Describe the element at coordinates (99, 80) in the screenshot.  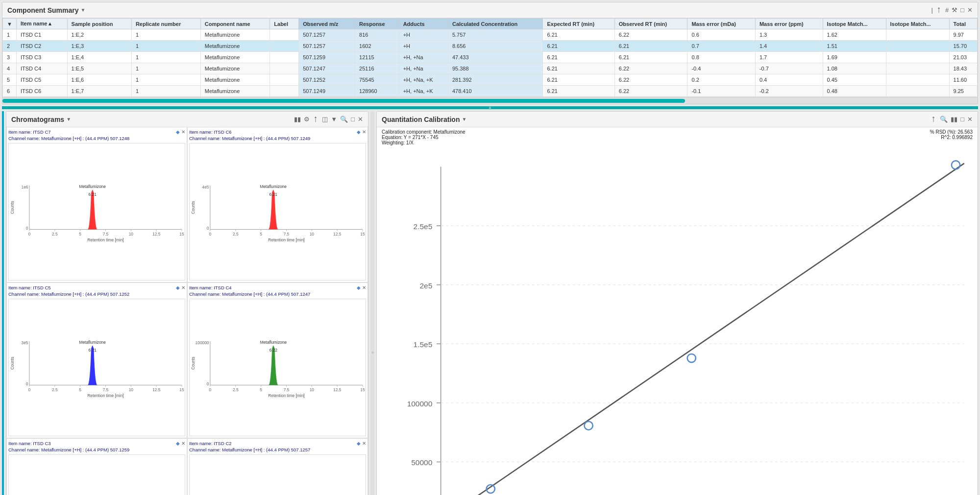
I see `table-cell: 1:E,6` at that location.